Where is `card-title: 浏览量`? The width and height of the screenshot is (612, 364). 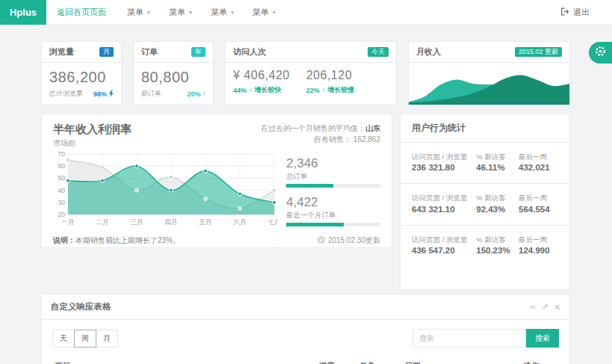 card-title: 浏览量 is located at coordinates (61, 52).